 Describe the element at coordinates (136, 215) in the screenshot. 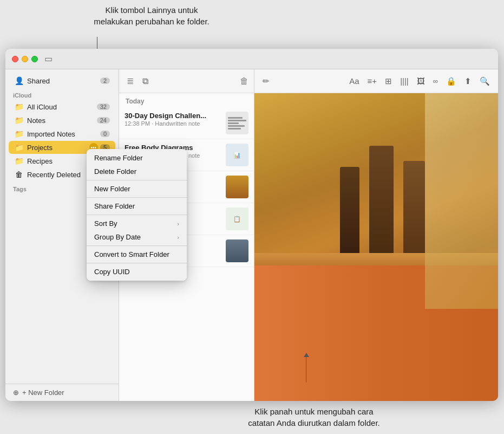

I see `context-menu: Rename Folder Delete Folder New Folder S…` at that location.